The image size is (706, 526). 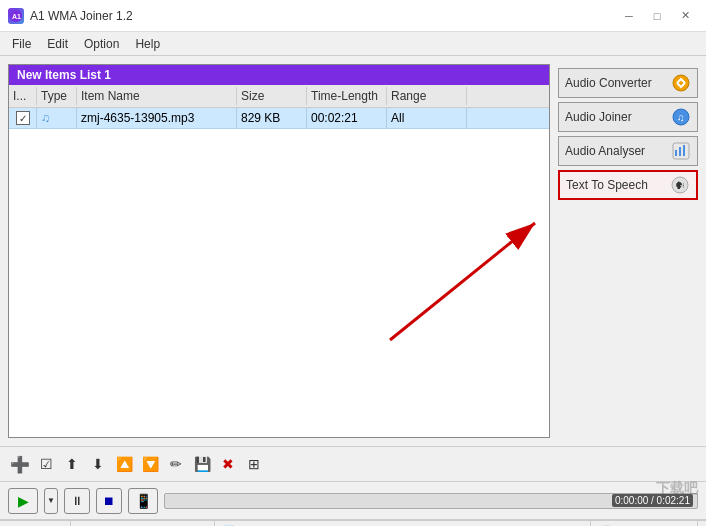 What do you see at coordinates (23, 118) in the screenshot?
I see `row-index: ✓` at bounding box center [23, 118].